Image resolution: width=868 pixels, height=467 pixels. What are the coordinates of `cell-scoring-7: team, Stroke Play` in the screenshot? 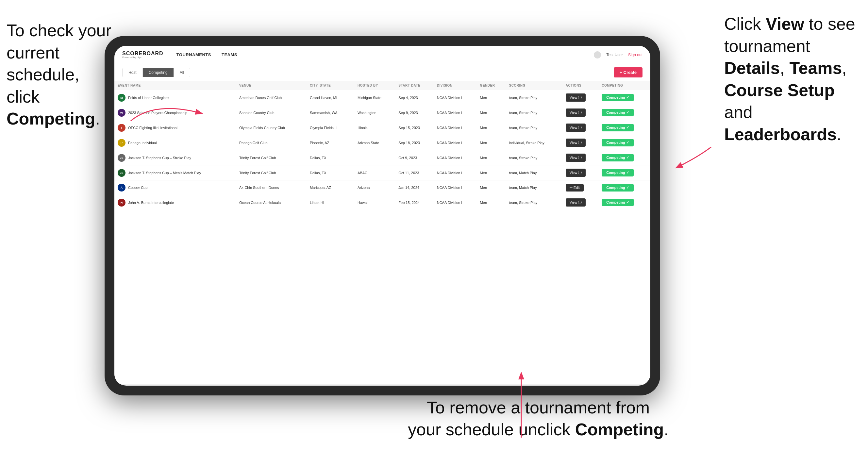 It's located at (534, 203).